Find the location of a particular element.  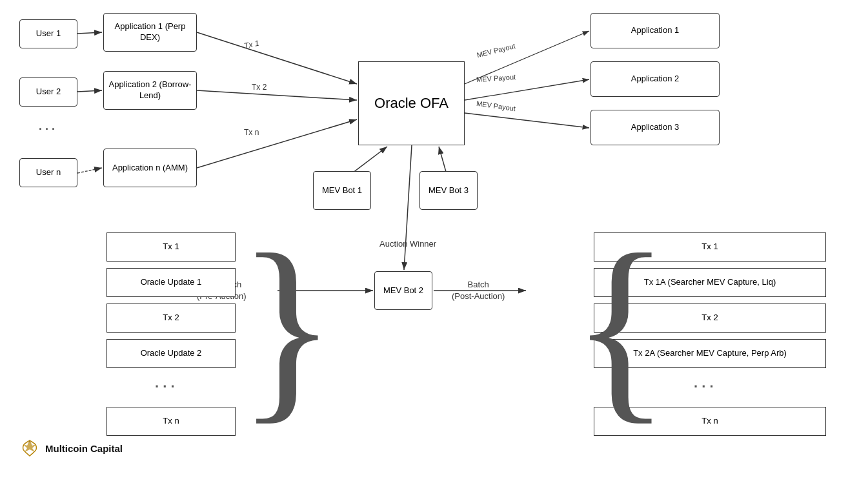

mev-payout-2-label: MEV Payout is located at coordinates (496, 78).